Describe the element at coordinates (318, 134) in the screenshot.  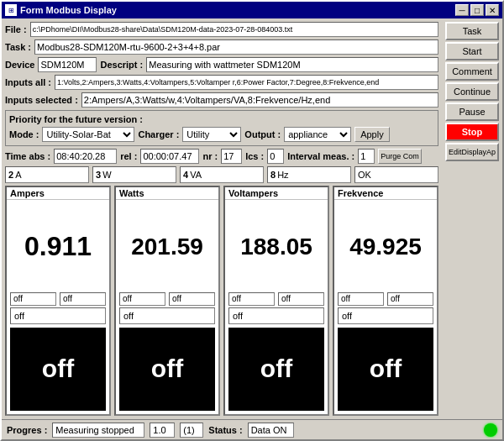
I see `output-select: appliance` at that location.